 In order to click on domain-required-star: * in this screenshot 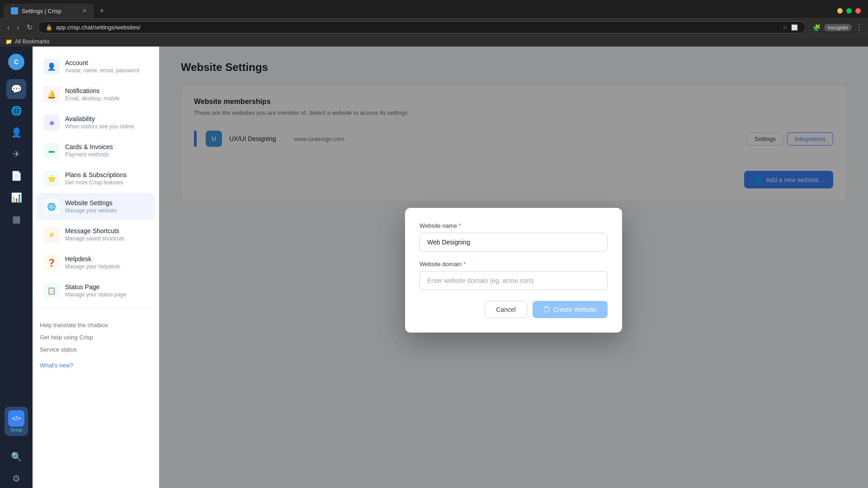, I will do `click(465, 264)`.